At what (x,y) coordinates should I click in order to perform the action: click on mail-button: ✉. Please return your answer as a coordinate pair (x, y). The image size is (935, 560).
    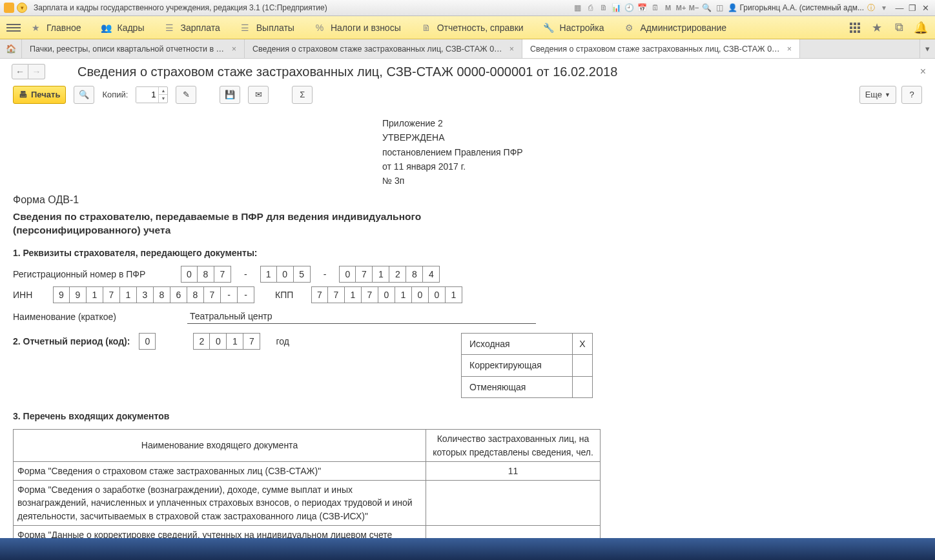
    Looking at the image, I should click on (258, 95).